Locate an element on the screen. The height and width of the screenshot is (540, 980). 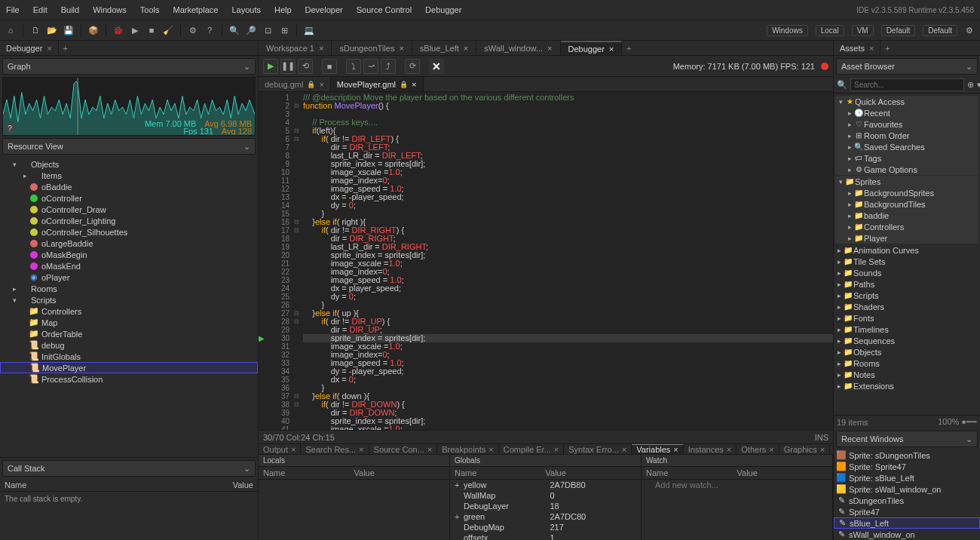
file-tab: debug.gml🔒× is located at coordinates (295, 84).